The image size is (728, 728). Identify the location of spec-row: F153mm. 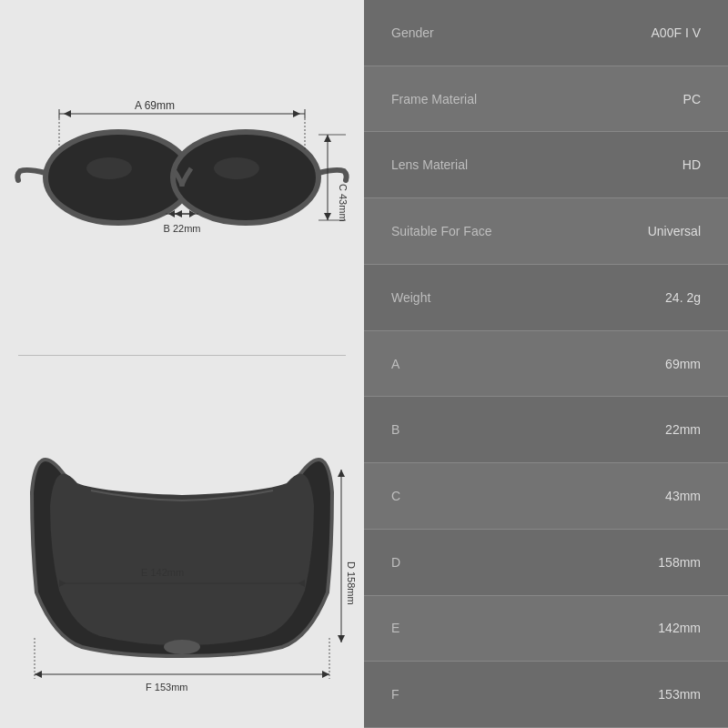
(546, 695).